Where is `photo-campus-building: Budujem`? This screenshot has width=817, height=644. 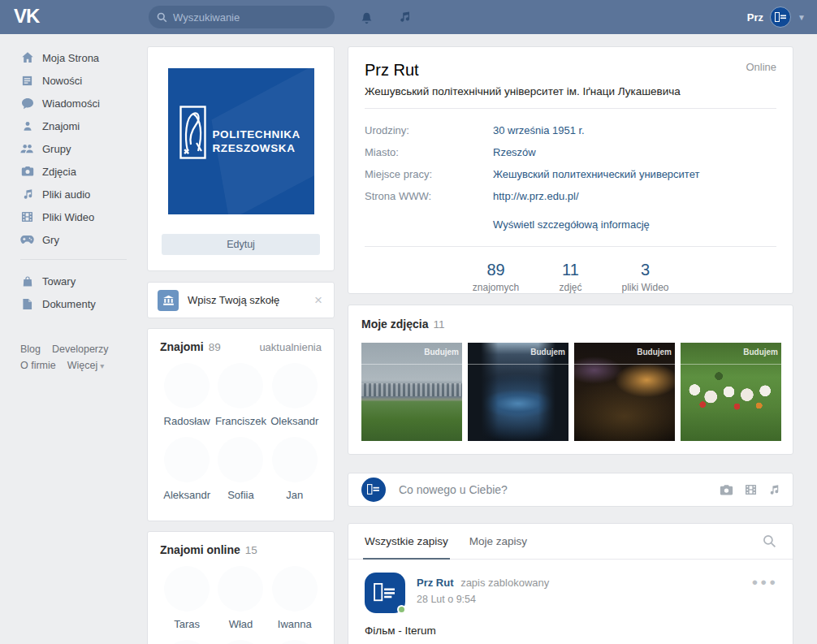
photo-campus-building: Budujem is located at coordinates (412, 391).